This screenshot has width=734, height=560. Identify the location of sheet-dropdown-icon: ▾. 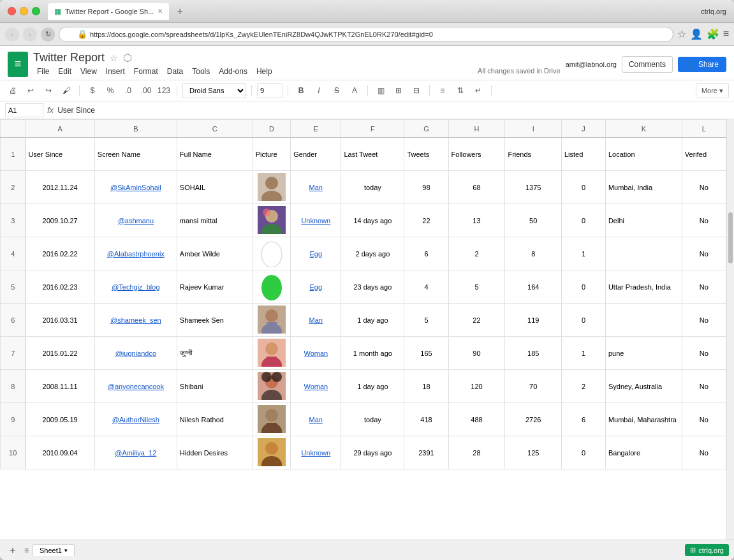
(66, 550).